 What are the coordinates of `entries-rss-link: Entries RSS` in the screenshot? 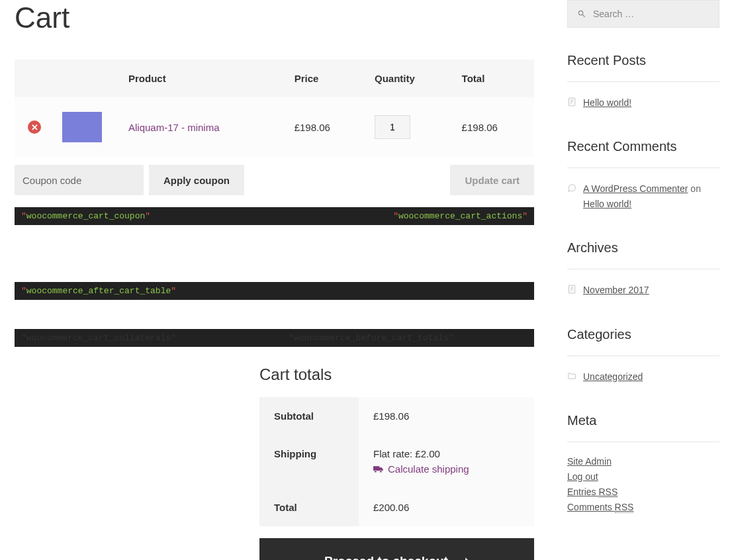 It's located at (592, 492).